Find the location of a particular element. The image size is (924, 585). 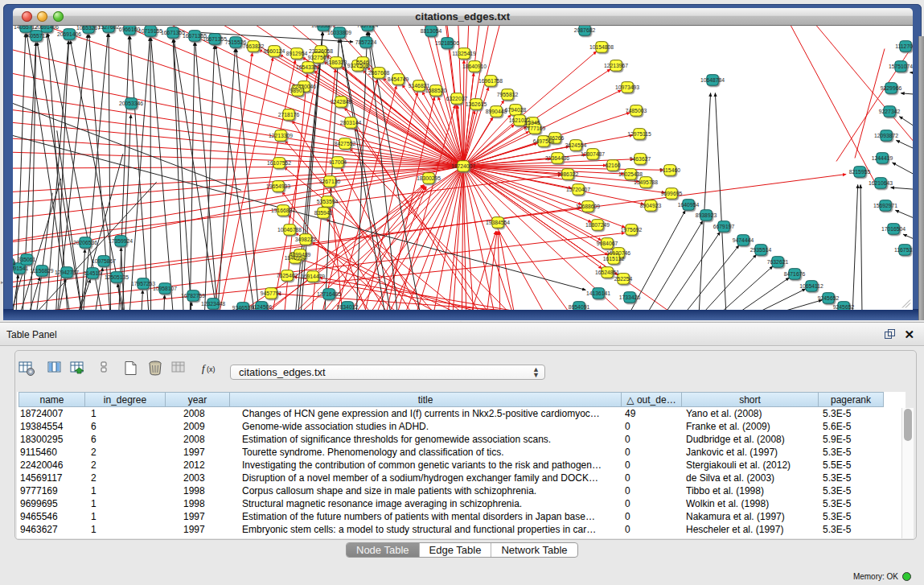

svg-text: 2935514 is located at coordinates (761, 249).